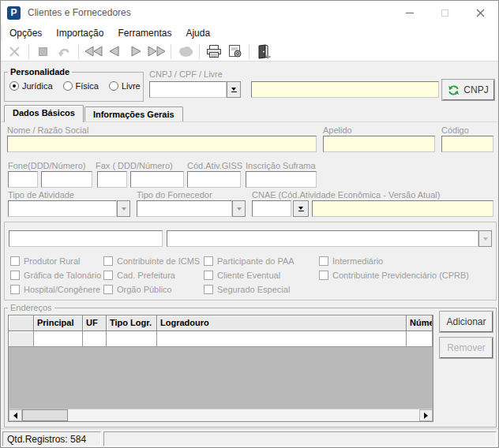 This screenshot has height=448, width=499. Describe the element at coordinates (235, 51) in the screenshot. I see `report-settings-icon` at that location.